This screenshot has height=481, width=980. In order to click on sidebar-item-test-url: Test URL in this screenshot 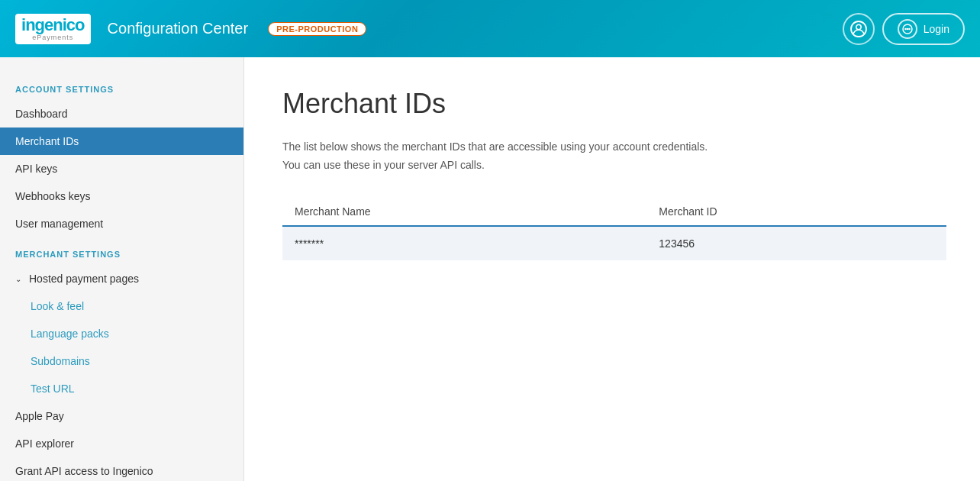, I will do `click(122, 389)`.